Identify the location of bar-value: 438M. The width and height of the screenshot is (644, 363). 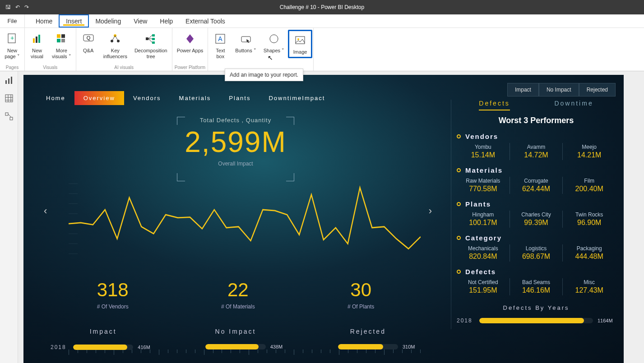
(279, 347).